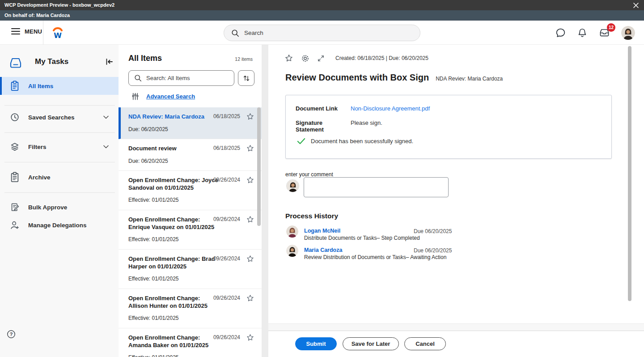  What do you see at coordinates (145, 58) in the screenshot?
I see `list-title: All Items` at bounding box center [145, 58].